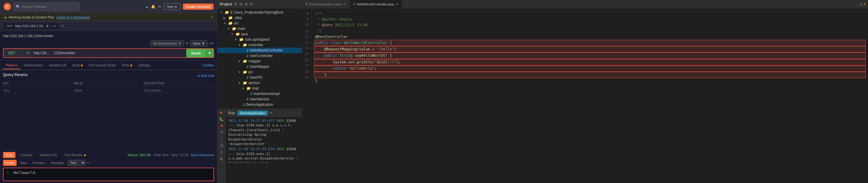  Describe the element at coordinates (108, 53) in the screenshot. I see `url-input` at that location.